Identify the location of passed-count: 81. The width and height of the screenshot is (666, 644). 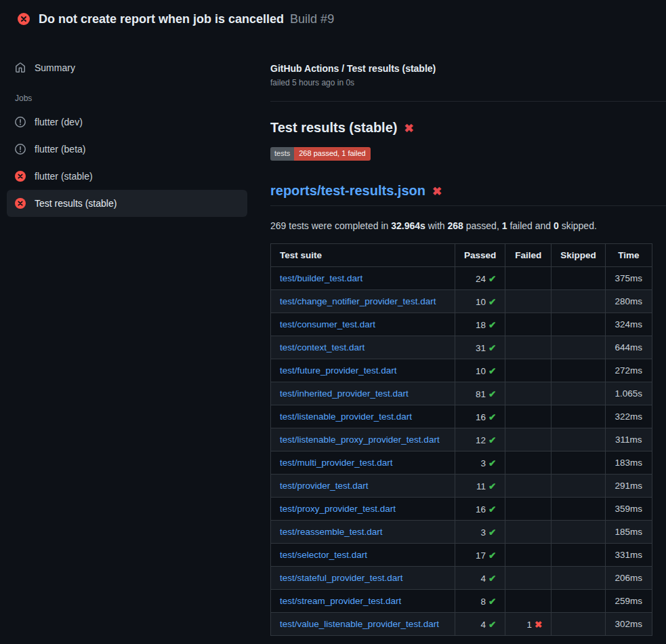
(481, 395).